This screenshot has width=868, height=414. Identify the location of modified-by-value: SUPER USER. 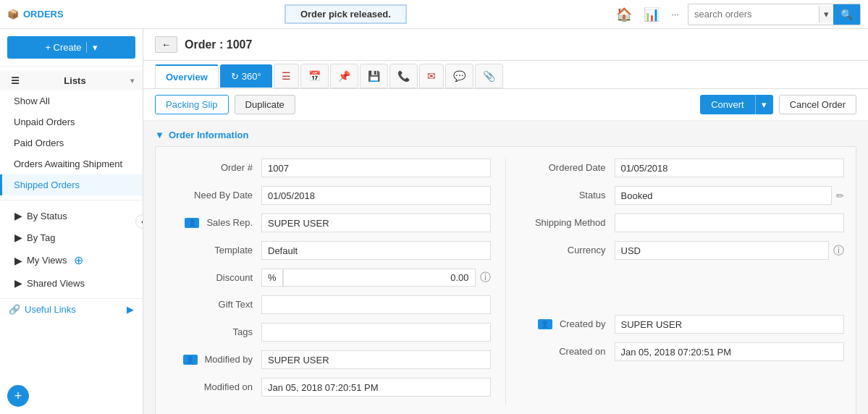
(376, 360).